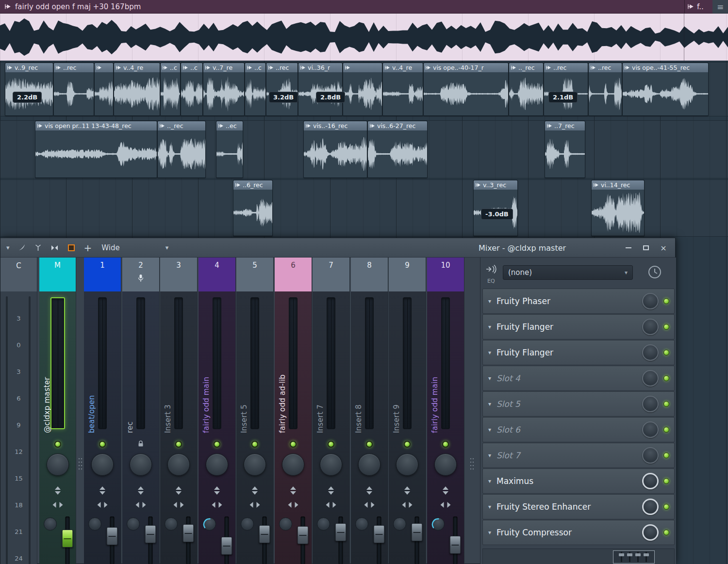 The height and width of the screenshot is (564, 728). Describe the element at coordinates (331, 274) in the screenshot. I see `strip-header: 7` at that location.